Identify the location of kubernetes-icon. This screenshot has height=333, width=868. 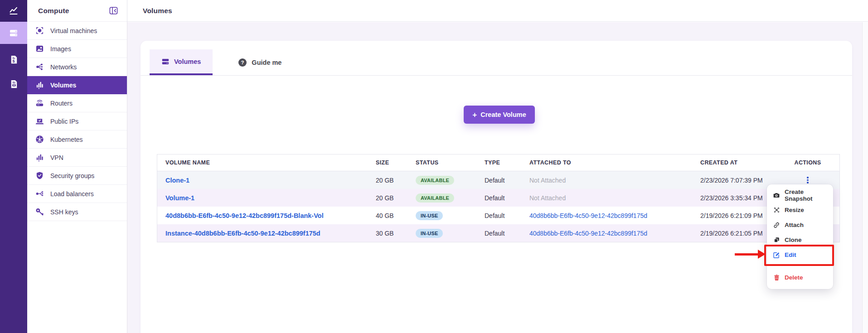
(39, 140).